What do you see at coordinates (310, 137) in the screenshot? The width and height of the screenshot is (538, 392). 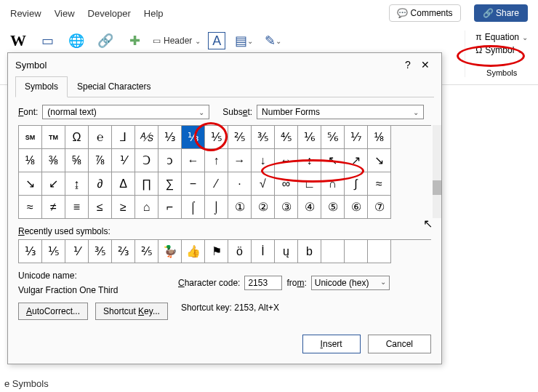 I see `symbol-cell: ⅙` at bounding box center [310, 137].